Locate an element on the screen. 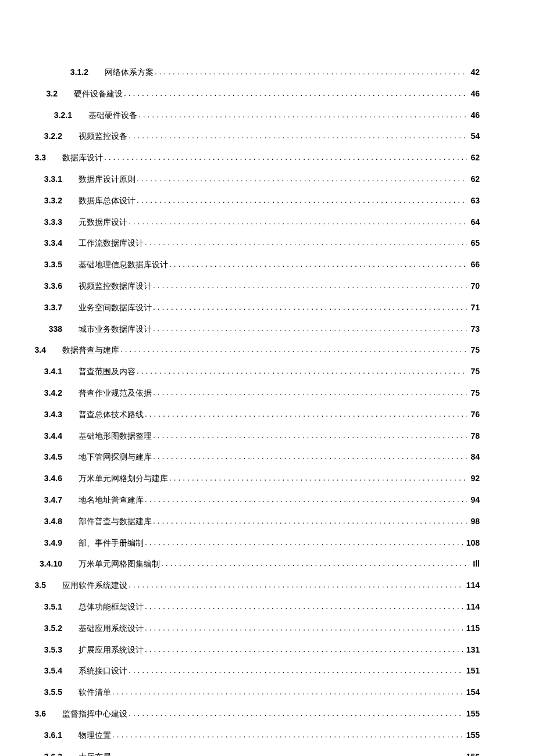  toc-entry: 3.6.2大厅布局156 is located at coordinates (240, 754).